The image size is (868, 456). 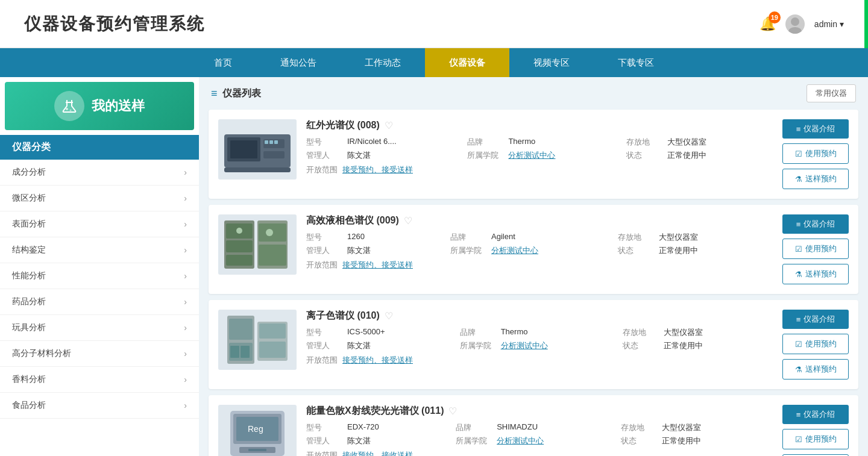 I want to click on sidebar-item-5: 药品分析 ›, so click(x=99, y=302).